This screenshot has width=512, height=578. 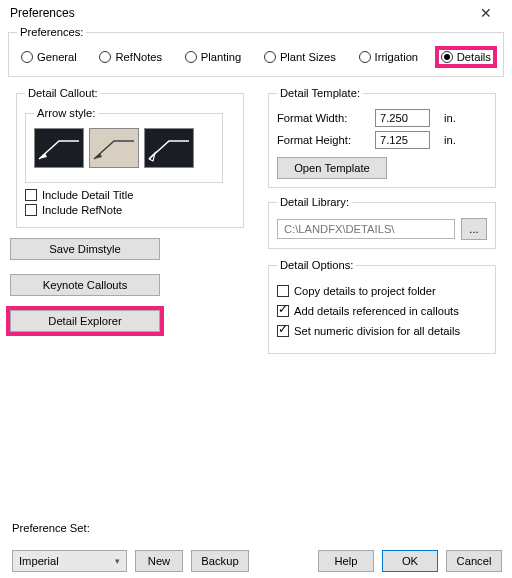 What do you see at coordinates (130, 210) in the screenshot?
I see `include-refnote: Include RefNote` at bounding box center [130, 210].